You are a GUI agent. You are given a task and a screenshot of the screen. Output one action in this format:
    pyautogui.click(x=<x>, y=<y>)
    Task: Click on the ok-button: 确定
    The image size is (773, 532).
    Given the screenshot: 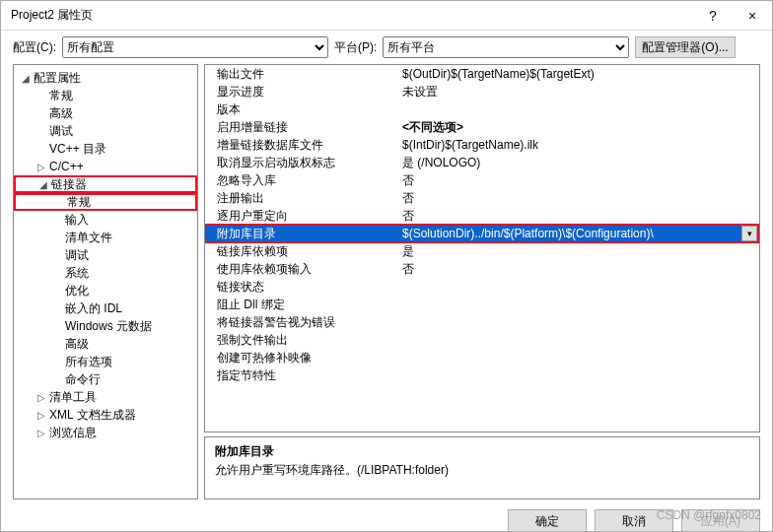 What is the action you would take?
    pyautogui.click(x=547, y=520)
    